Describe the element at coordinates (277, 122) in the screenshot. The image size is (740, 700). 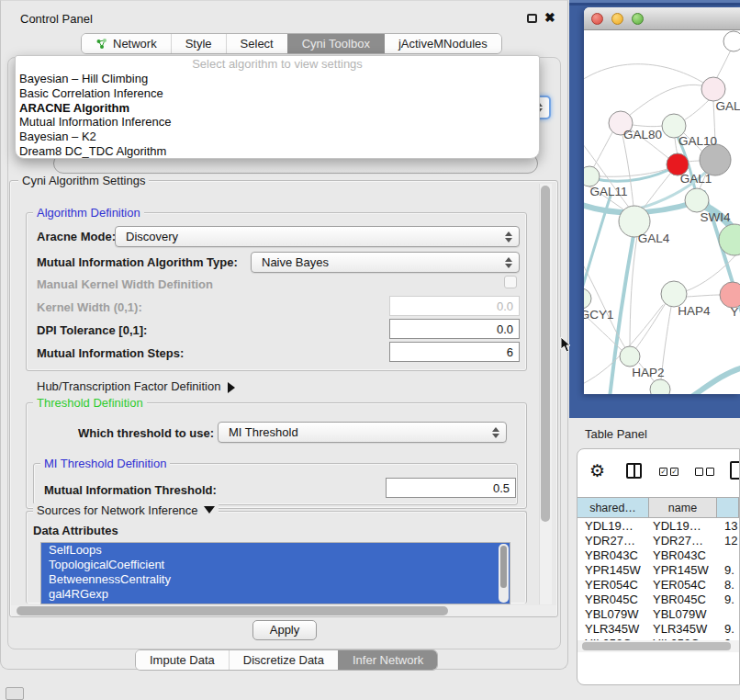
I see `algorithm-option-mutual-information-inference: Mutual Information Inference` at that location.